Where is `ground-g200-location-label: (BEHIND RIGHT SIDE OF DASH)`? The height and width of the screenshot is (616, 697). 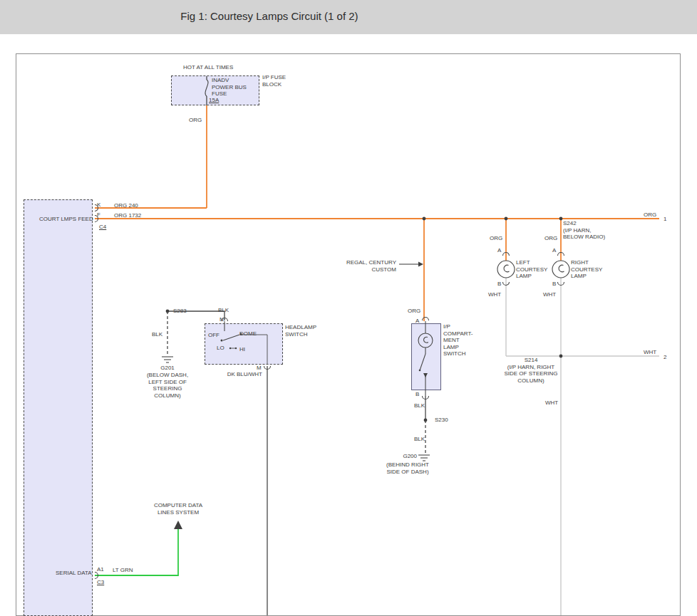 ground-g200-location-label: (BEHIND RIGHT SIDE OF DASH) is located at coordinates (408, 469).